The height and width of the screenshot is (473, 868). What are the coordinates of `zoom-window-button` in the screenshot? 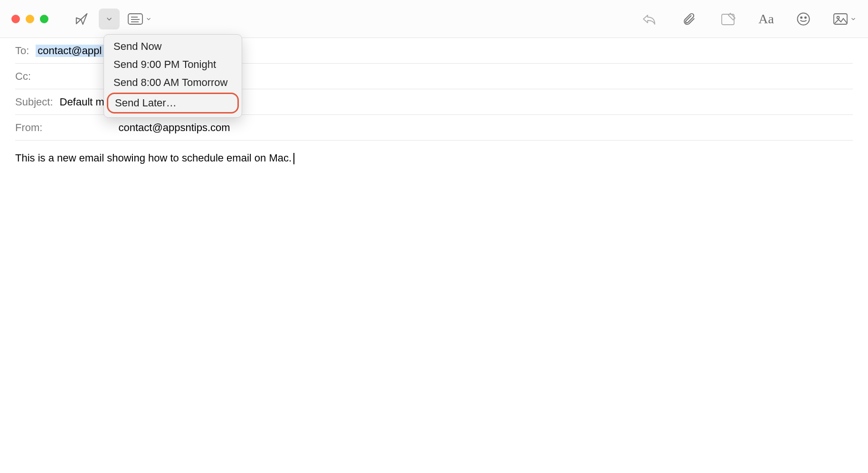 It's located at (44, 19).